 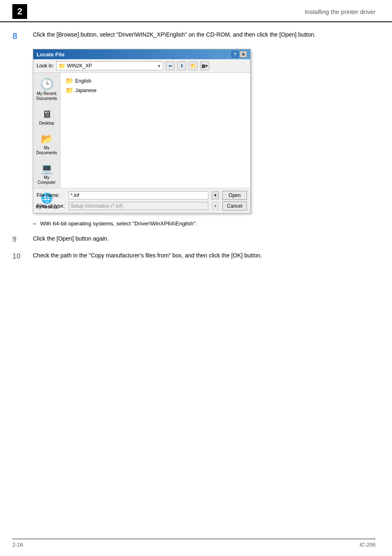 I want to click on cancel-button: Cancel, so click(x=235, y=206).